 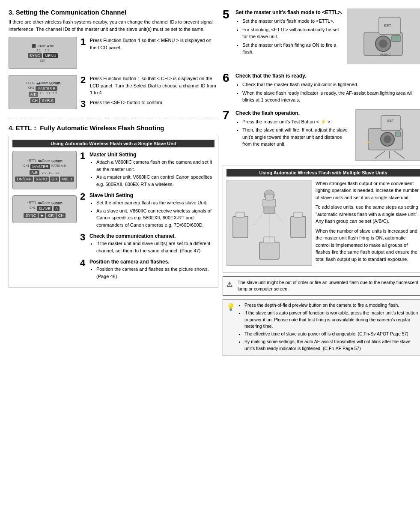 What do you see at coordinates (294, 129) in the screenshot?
I see `step7-body: Check the flash operation. Press the mas…` at bounding box center [294, 129].